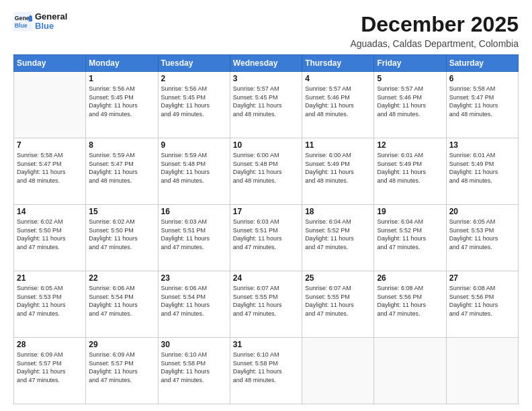 Image resolution: width=532 pixels, height=411 pixels. I want to click on day-info: Sunrise: 6:05 AM Sunset: 5:53 PM Dayligh…, so click(50, 301).